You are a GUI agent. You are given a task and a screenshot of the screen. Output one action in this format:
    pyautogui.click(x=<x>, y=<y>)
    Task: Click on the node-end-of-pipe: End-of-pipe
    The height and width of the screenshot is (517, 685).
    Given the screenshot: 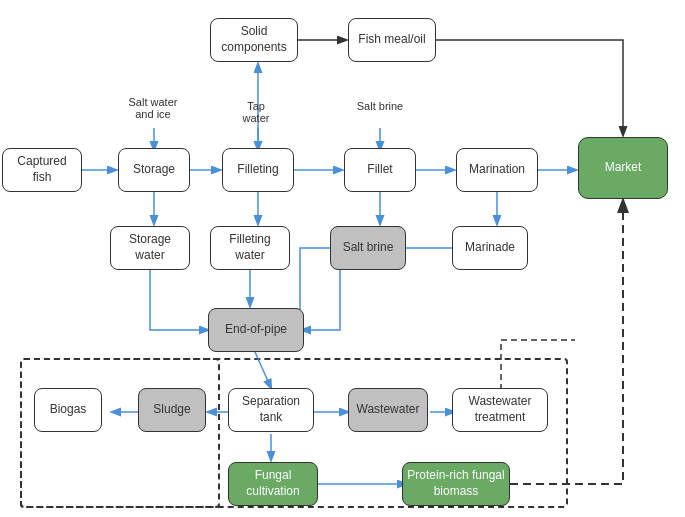 What is the action you would take?
    pyautogui.click(x=256, y=330)
    